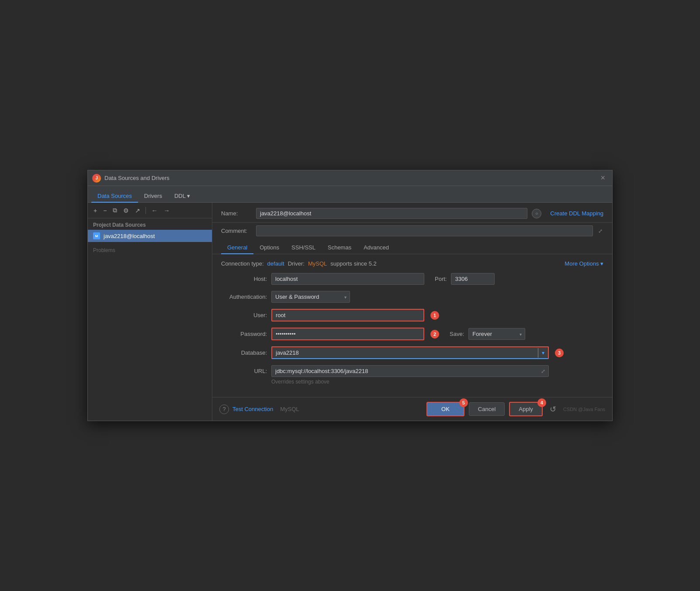  Describe the element at coordinates (105, 211) in the screenshot. I see `remove-button: −` at that location.